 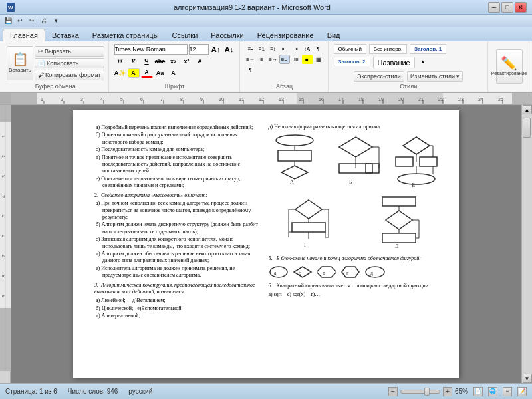 I want to click on zoom-slider, so click(x=420, y=392).